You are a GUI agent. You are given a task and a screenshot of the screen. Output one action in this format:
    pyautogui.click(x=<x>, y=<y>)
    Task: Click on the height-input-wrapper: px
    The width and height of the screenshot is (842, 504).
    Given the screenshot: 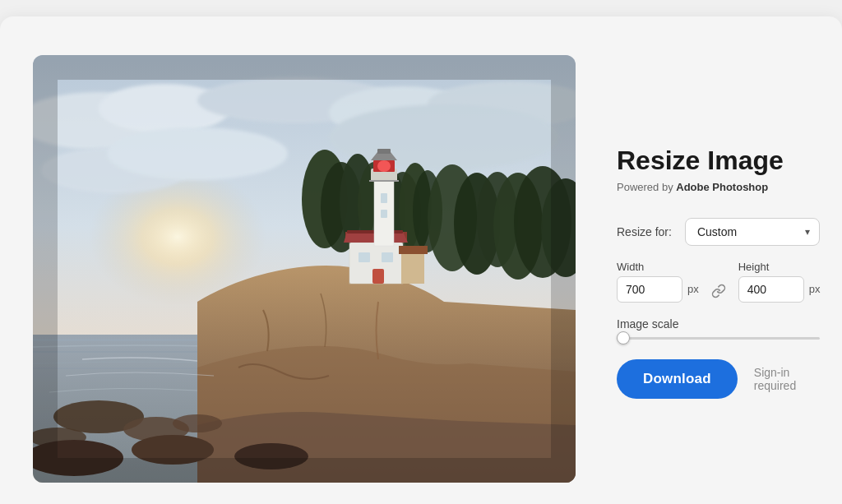 What is the action you would take?
    pyautogui.click(x=780, y=289)
    